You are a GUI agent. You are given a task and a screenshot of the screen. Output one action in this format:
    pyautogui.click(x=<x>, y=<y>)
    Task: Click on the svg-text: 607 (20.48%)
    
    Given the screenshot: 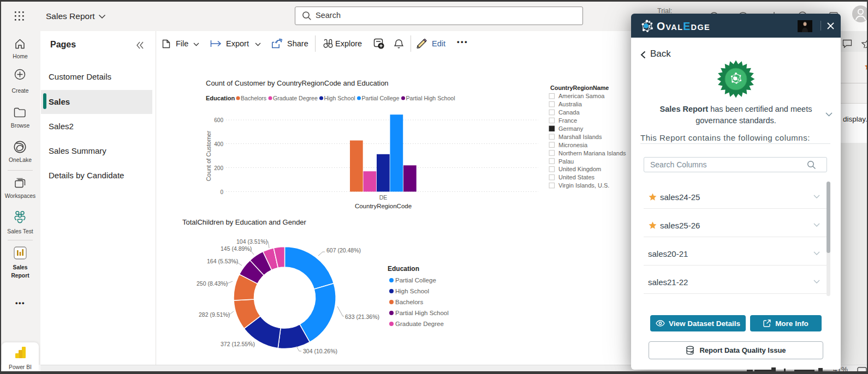 What is the action you would take?
    pyautogui.click(x=344, y=250)
    